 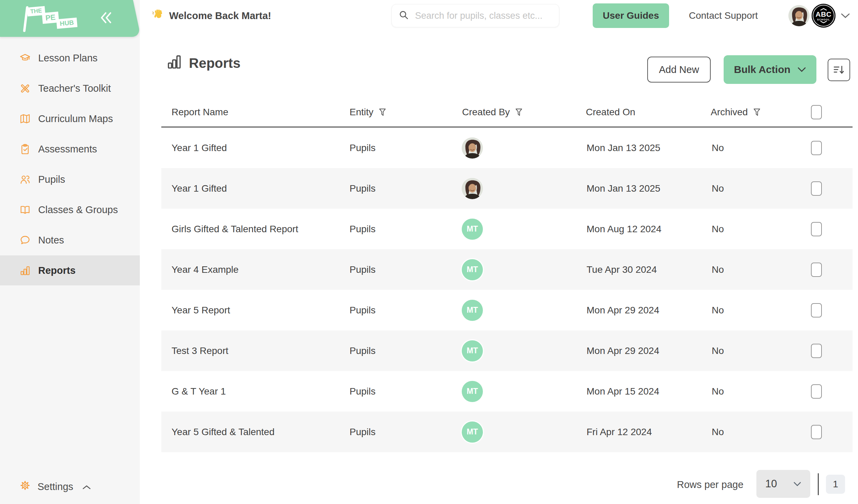 I want to click on sidebar-item-lesson-plans: Lesson Plans, so click(x=70, y=58).